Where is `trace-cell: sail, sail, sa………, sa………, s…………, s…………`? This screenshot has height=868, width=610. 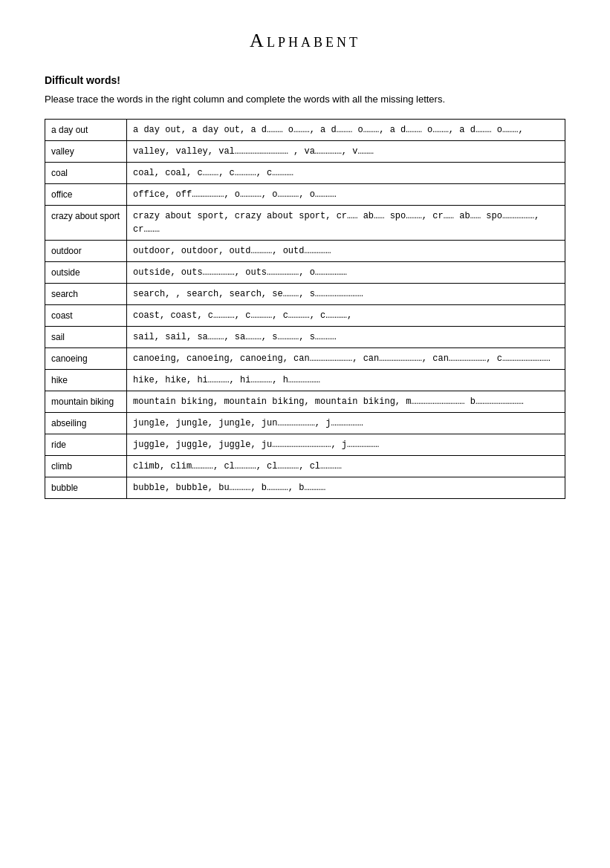 trace-cell: sail, sail, sa………, sa………, s…………, s………… is located at coordinates (346, 337).